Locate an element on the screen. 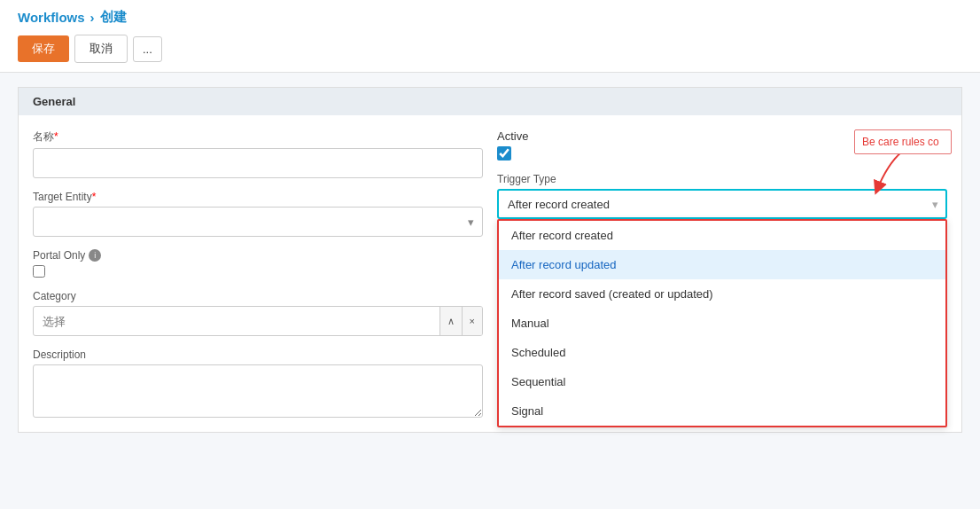 The image size is (980, 509). portal-only-info-icon: i is located at coordinates (95, 255).